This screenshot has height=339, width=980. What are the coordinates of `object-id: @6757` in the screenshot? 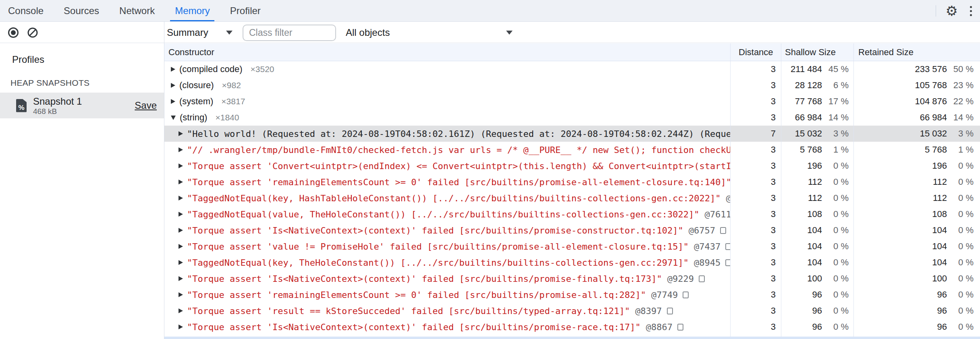 It's located at (702, 230).